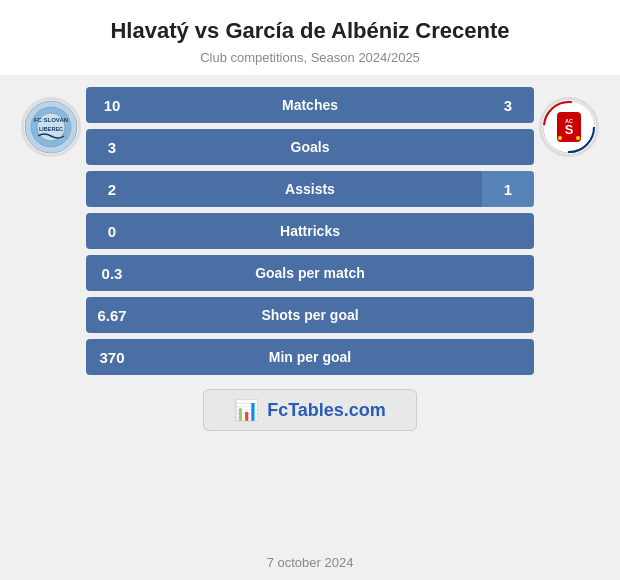  What do you see at coordinates (112, 106) in the screenshot?
I see `matches-left-val: 10` at bounding box center [112, 106].